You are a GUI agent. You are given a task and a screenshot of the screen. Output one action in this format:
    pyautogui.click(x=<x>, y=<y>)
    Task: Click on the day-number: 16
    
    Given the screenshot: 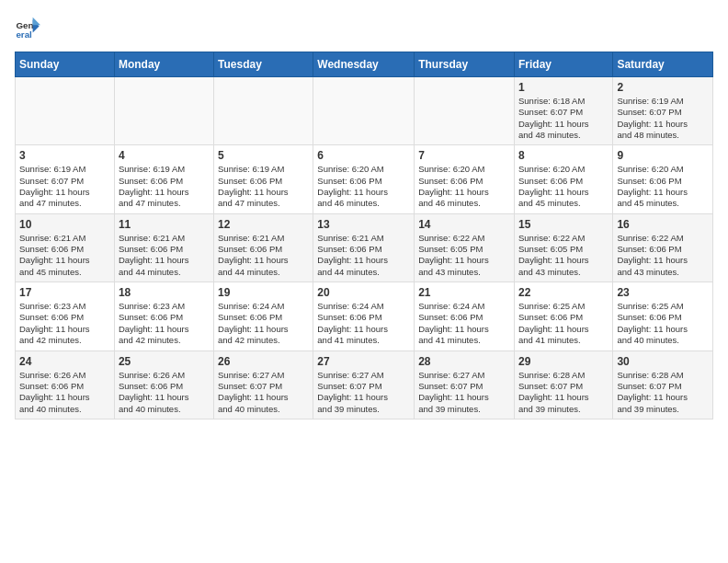 What is the action you would take?
    pyautogui.click(x=663, y=224)
    